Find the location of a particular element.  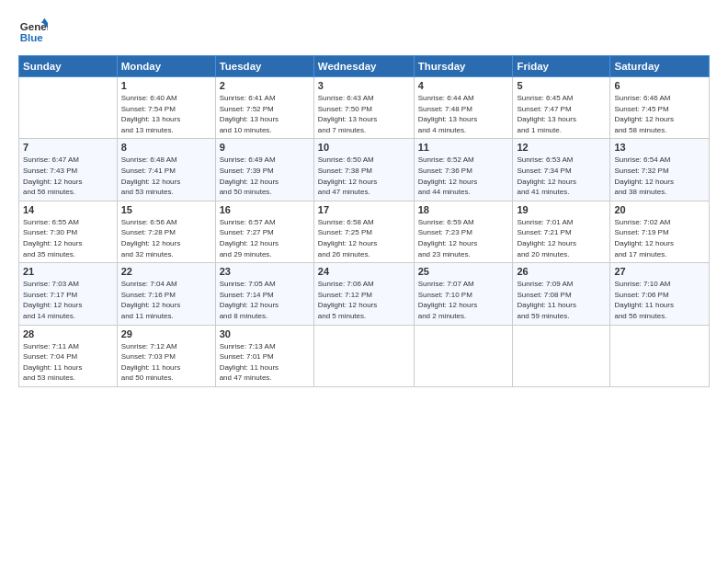

calendar-week-row: 14Sunrise: 6:55 AM Sunset: 7:30 PM Dayli… is located at coordinates (364, 232).